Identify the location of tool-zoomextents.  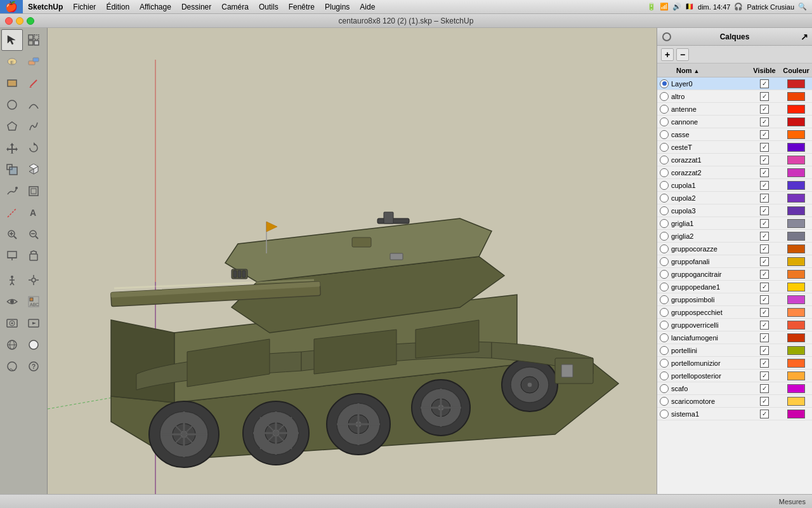
(12, 234).